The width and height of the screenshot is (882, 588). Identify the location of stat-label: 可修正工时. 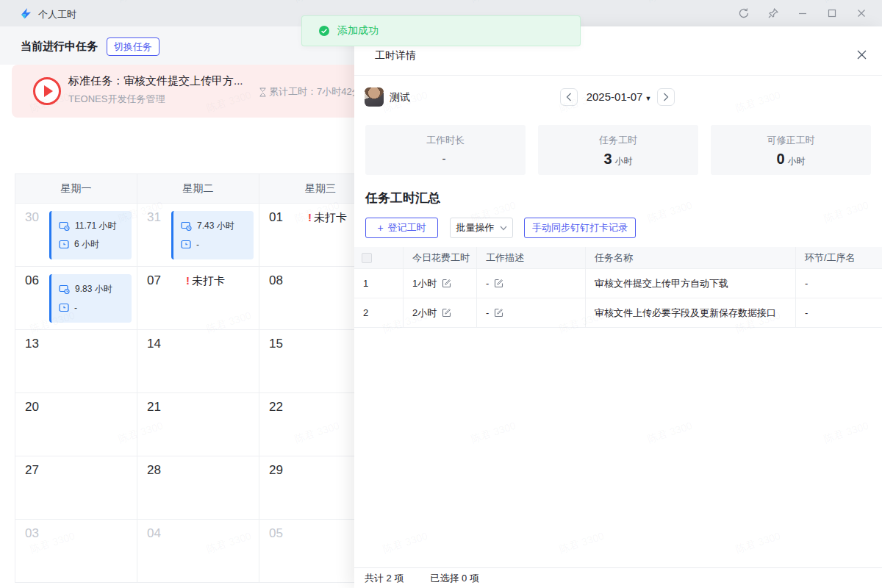
(791, 140).